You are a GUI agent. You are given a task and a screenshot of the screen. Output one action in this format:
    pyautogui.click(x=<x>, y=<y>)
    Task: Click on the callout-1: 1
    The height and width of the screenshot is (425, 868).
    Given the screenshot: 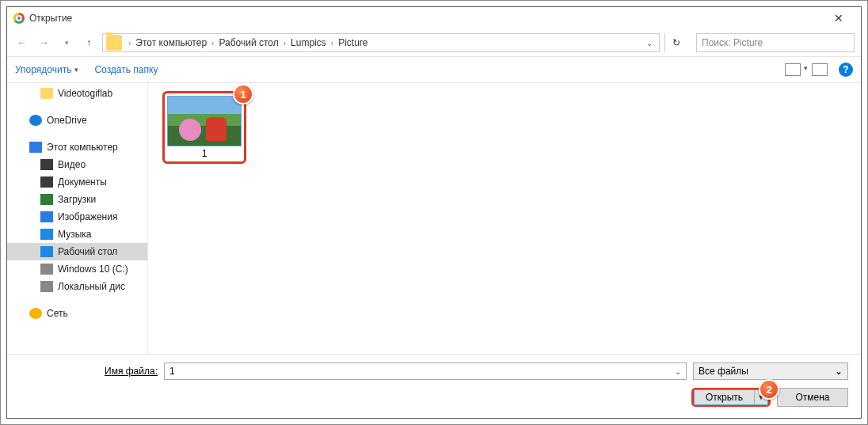 What is the action you would take?
    pyautogui.click(x=243, y=94)
    